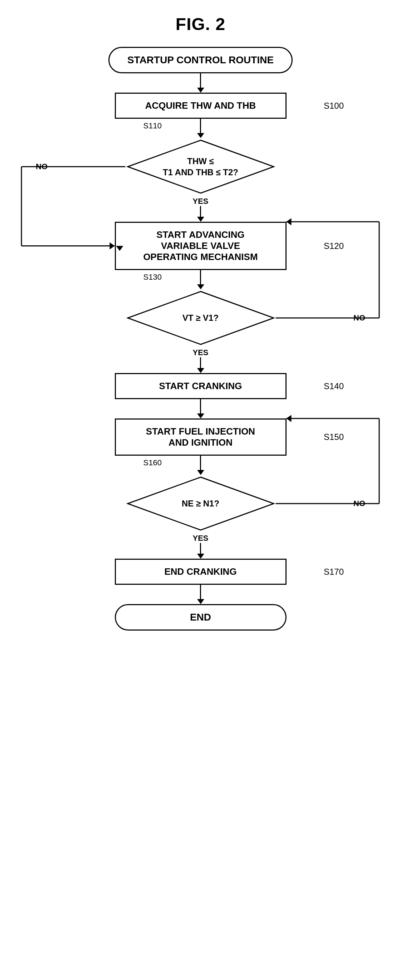 The height and width of the screenshot is (980, 401). Describe the element at coordinates (201, 617) in the screenshot. I see `end-terminal: END` at that location.